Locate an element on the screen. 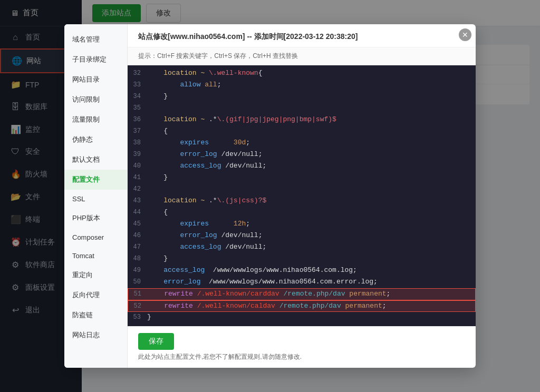 Image resolution: width=540 pixels, height=392 pixels. modal-nav-domain: 域名管理 is located at coordinates (96, 40).